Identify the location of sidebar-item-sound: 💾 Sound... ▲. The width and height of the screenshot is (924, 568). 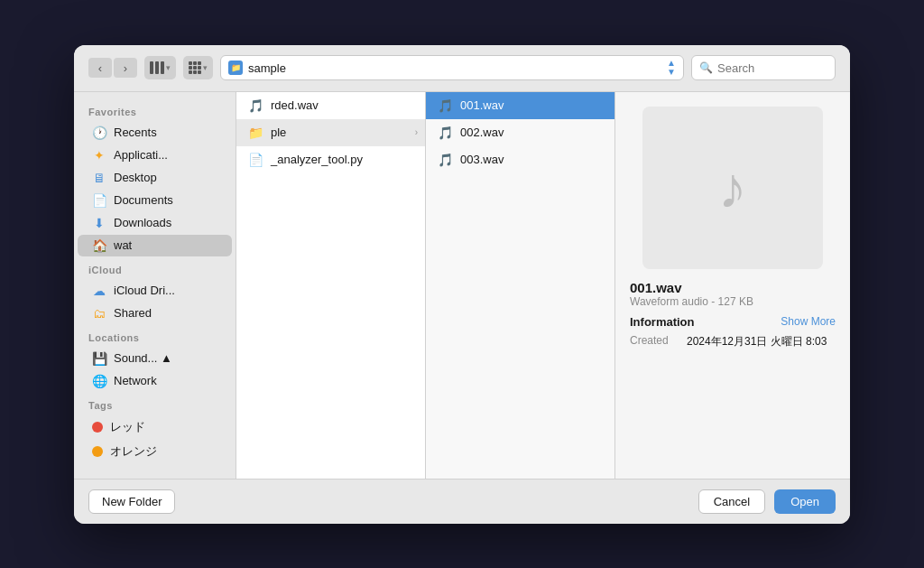
(155, 358).